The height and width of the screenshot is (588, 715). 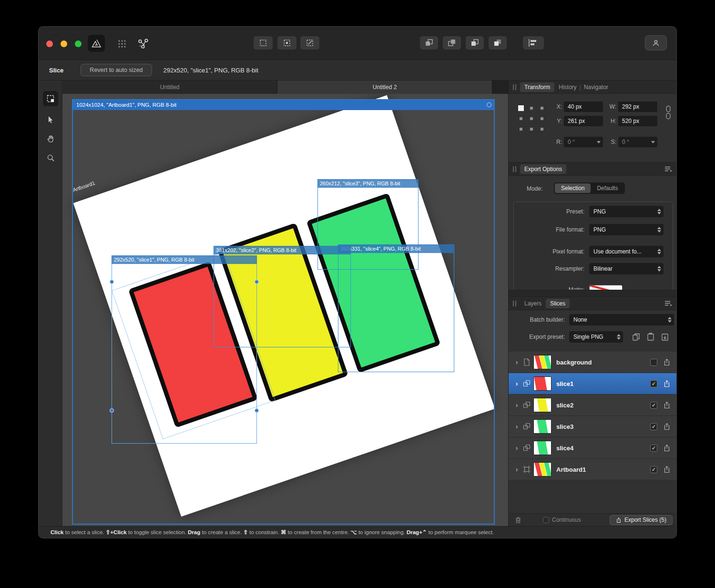 What do you see at coordinates (638, 107) in the screenshot?
I see `w-input: 292 px` at bounding box center [638, 107].